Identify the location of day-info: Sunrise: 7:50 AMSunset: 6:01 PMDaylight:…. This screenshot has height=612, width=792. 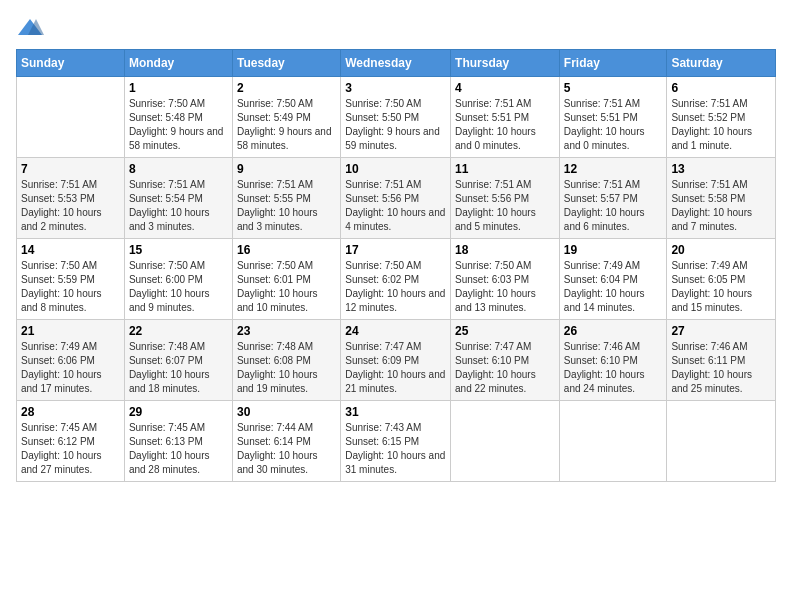
(286, 287).